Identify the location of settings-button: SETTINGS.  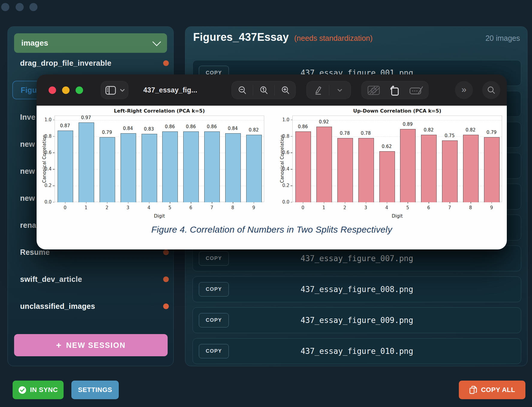
(95, 390).